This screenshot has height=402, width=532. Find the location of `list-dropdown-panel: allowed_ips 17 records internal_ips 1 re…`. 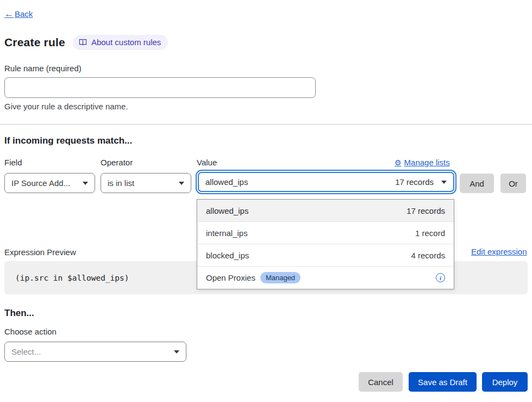

list-dropdown-panel: allowed_ips 17 records internal_ips 1 re… is located at coordinates (326, 244).